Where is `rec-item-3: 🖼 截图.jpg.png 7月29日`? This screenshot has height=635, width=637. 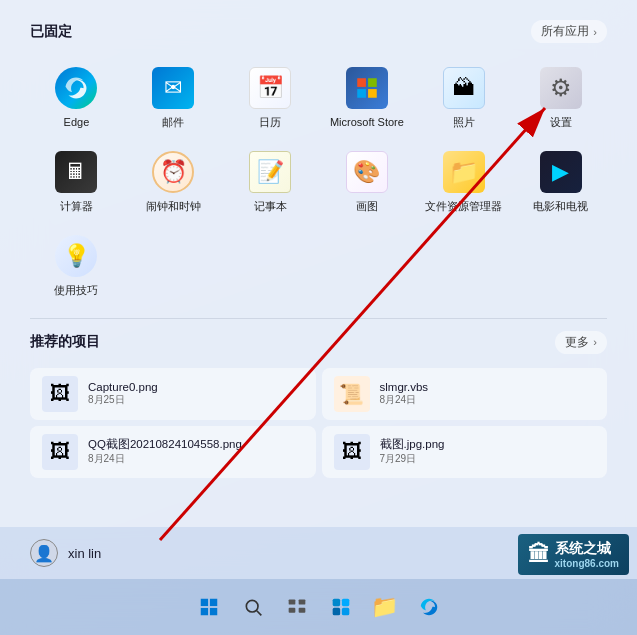 rec-item-3: 🖼 截图.jpg.png 7月29日 is located at coordinates (465, 452).